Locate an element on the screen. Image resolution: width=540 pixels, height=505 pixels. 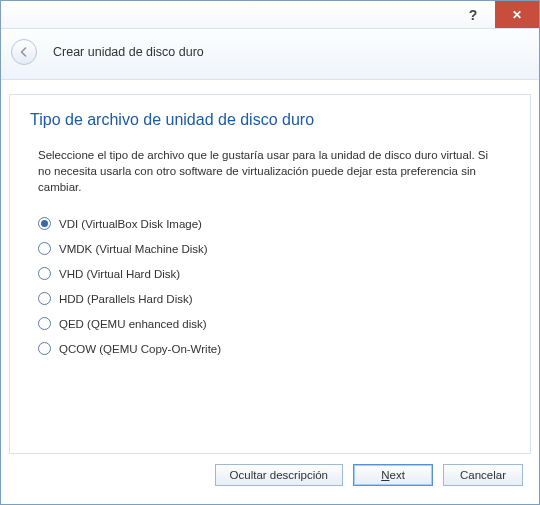
back-button is located at coordinates (24, 52).